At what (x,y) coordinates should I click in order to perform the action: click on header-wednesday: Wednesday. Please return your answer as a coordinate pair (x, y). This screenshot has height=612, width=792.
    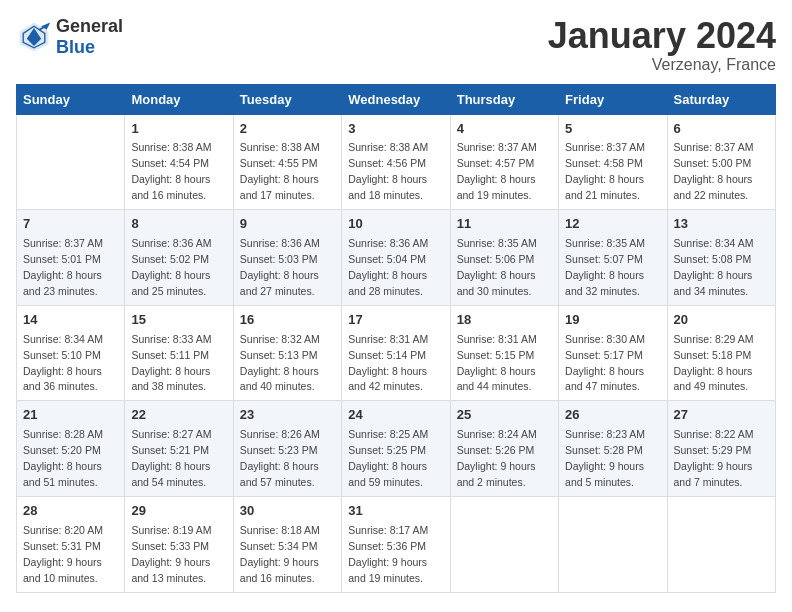
    Looking at the image, I should click on (396, 99).